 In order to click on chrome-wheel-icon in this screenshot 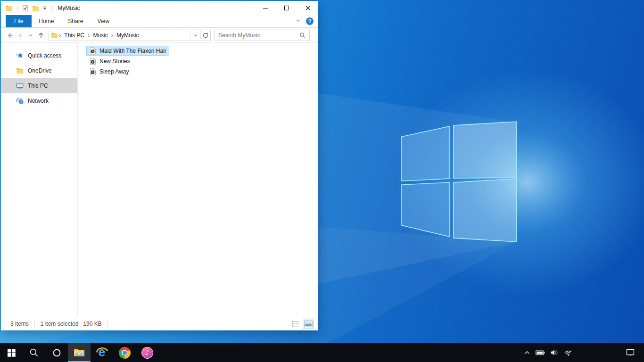, I will do `click(124, 353)`.